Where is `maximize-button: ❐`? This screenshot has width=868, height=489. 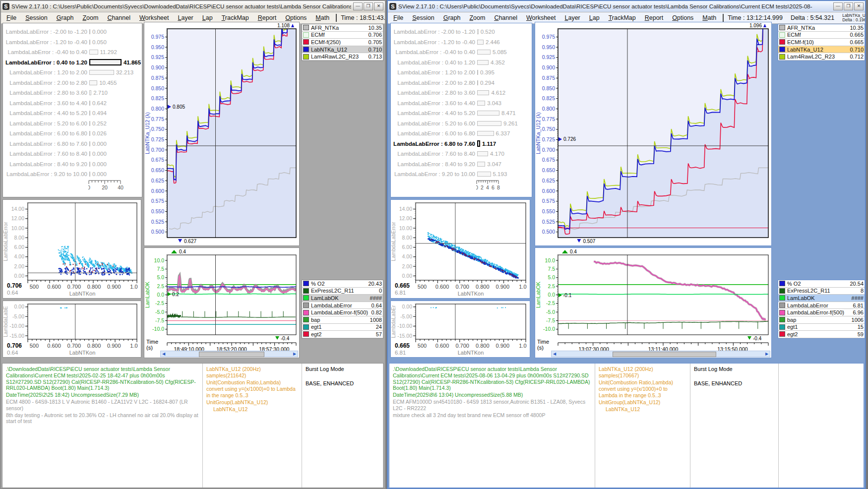 maximize-button: ❐ is located at coordinates (368, 6).